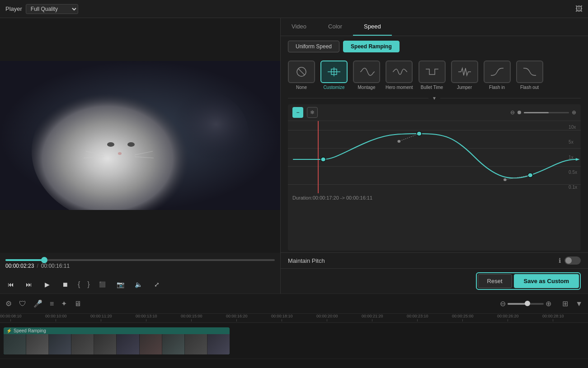  Describe the element at coordinates (324, 159) in the screenshot. I see `keyframe-start` at that location.